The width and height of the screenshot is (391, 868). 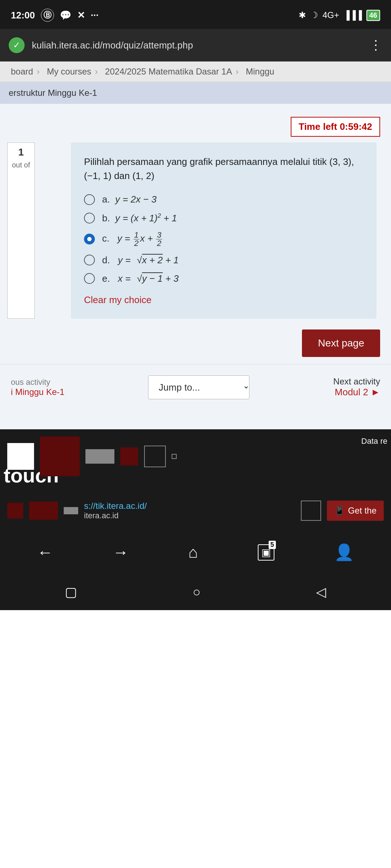 What do you see at coordinates (224, 239) in the screenshot?
I see `options-list: a. y = 2x − 3 b. y = (x + 1)2 + 1 c.` at bounding box center [224, 239].